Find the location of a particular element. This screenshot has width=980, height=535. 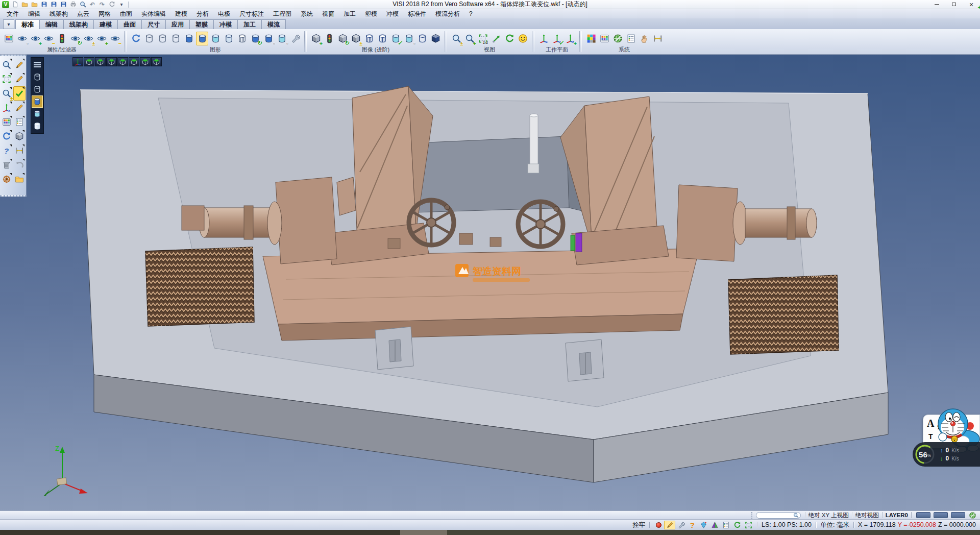

minimize-button is located at coordinates (937, 5).